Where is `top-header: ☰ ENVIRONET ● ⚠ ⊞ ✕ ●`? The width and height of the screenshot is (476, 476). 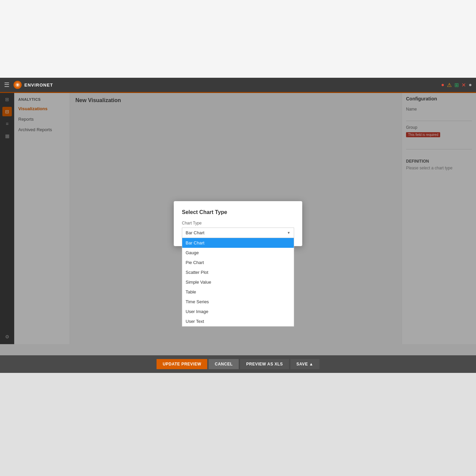
top-header: ☰ ENVIRONET ● ⚠ ⊞ ✕ ● is located at coordinates (238, 85).